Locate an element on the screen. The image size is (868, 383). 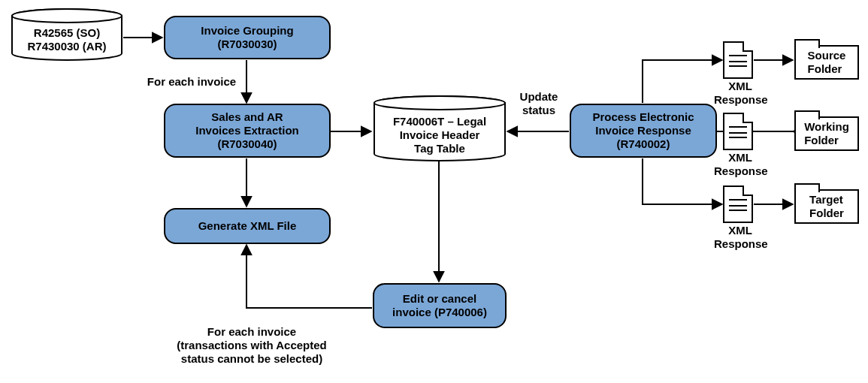
label-for-each-invoice: For each invoice is located at coordinates (192, 82).